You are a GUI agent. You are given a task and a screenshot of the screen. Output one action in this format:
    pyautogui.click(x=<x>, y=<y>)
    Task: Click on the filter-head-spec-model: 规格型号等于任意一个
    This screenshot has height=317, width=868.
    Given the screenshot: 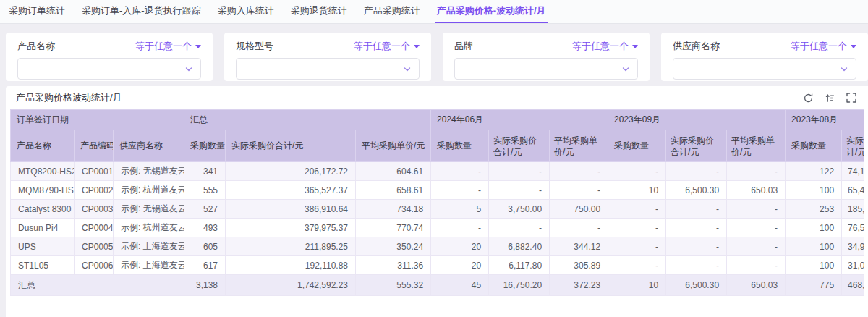 What is the action you would take?
    pyautogui.click(x=328, y=46)
    